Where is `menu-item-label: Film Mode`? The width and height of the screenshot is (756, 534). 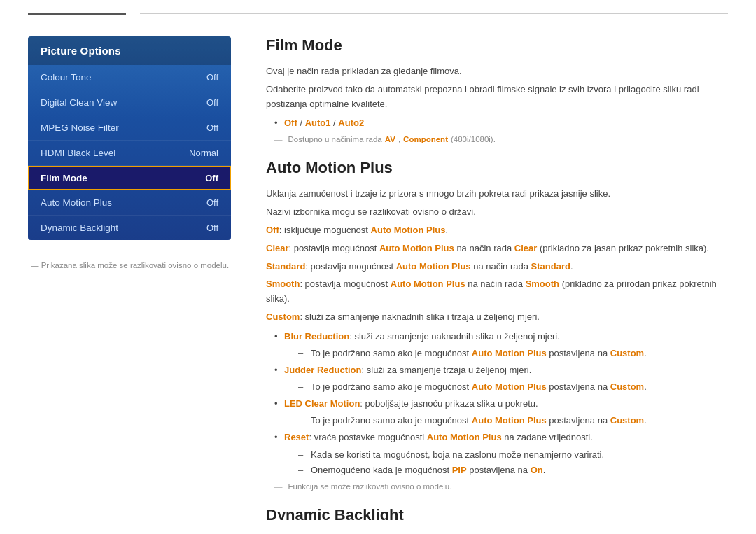
menu-item-label: Film Mode is located at coordinates (64, 178).